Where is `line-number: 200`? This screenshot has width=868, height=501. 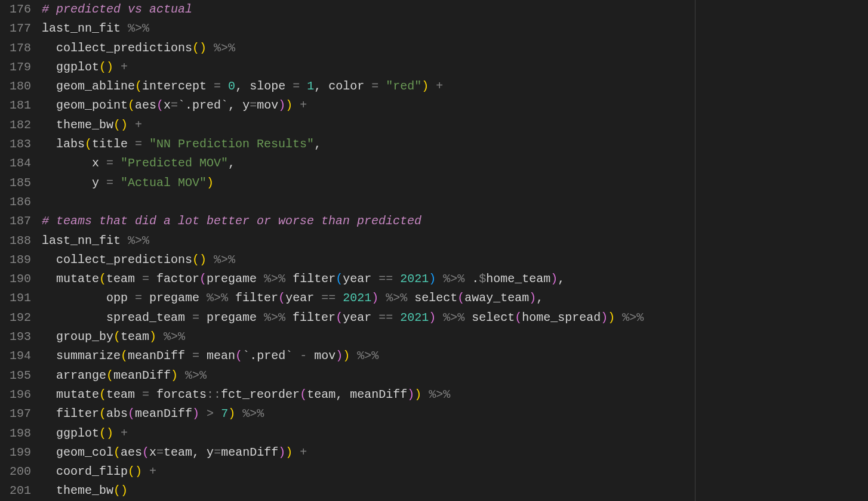
line-number: 200 is located at coordinates (18, 472).